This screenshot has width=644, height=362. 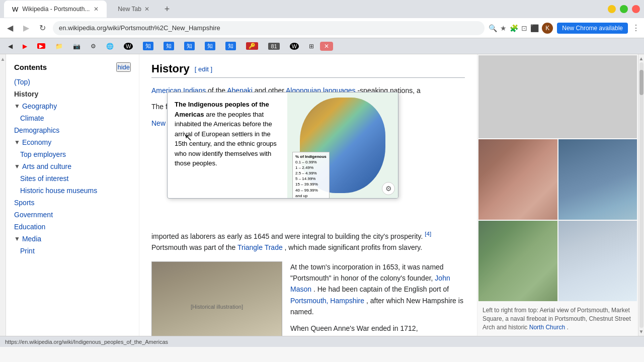 What do you see at coordinates (10, 46) in the screenshot?
I see `bookmark-back: ◀` at bounding box center [10, 46].